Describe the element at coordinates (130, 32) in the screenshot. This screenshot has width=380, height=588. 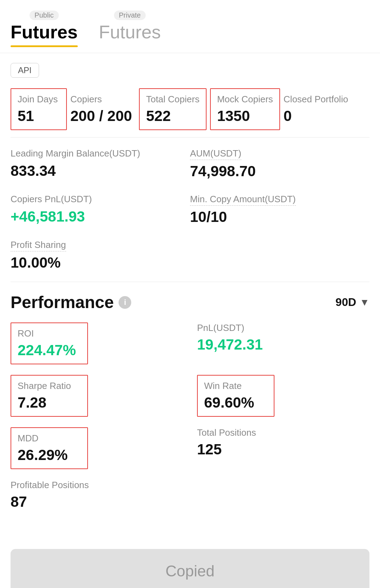
I see `private-futures-title: Futures` at that location.